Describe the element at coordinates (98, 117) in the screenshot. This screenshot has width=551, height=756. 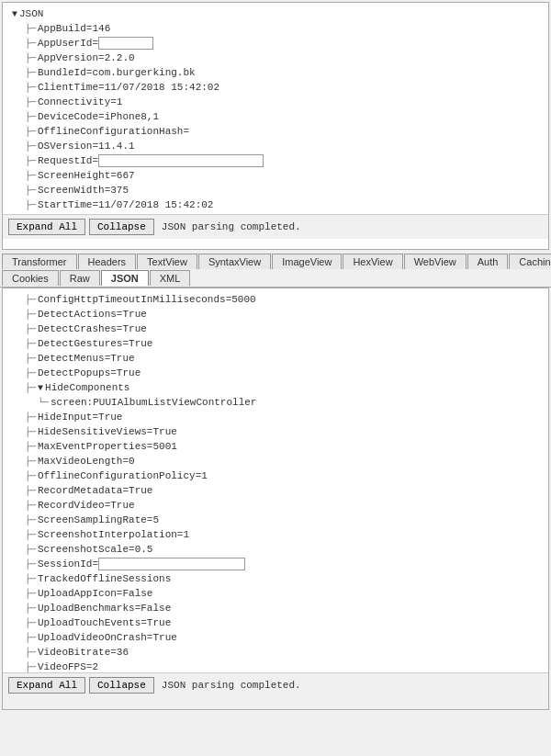
I see `tree-key: DeviceCode=iPhone8,1` at that location.